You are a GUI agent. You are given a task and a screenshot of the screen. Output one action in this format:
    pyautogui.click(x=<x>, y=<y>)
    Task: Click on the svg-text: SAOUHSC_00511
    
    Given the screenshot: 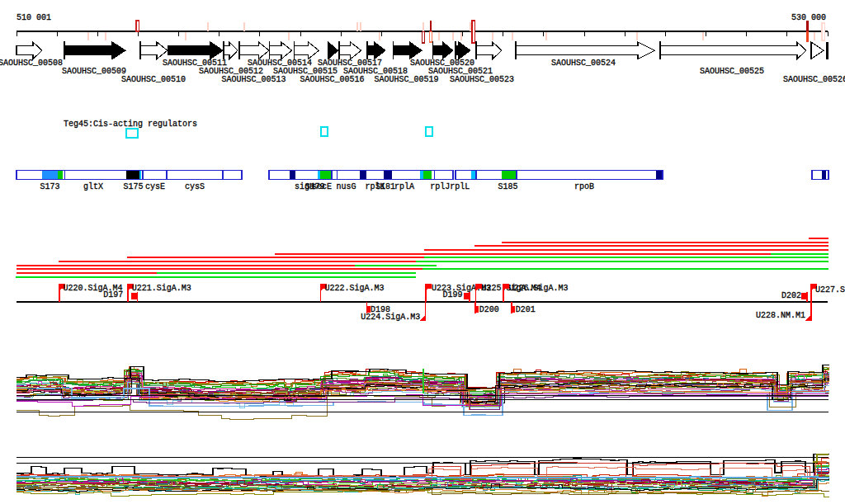 What is the action you would take?
    pyautogui.click(x=195, y=63)
    